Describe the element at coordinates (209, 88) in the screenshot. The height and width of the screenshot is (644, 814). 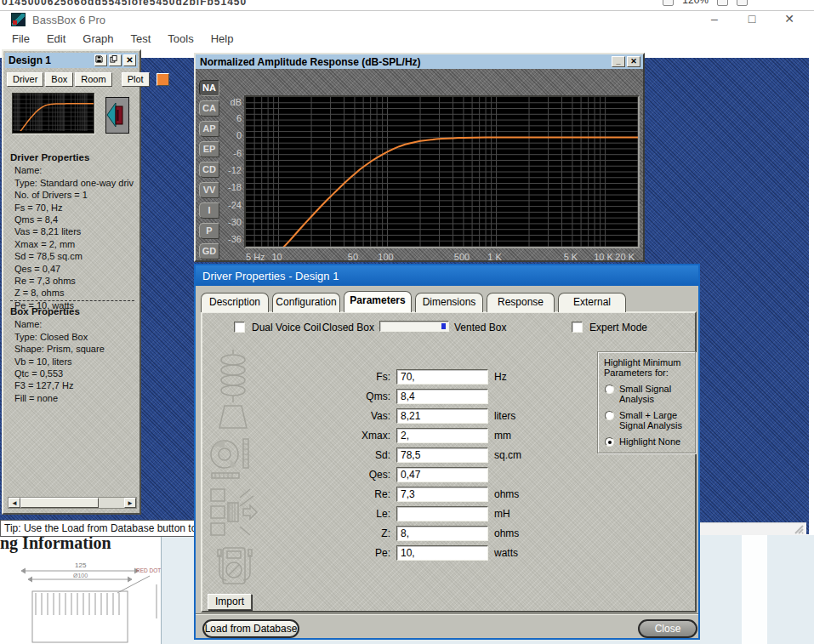
I see `graph-tab-na: NA` at that location.